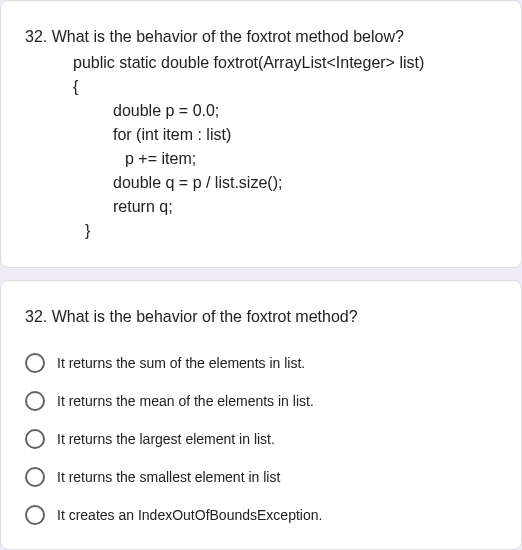  Describe the element at coordinates (190, 515) in the screenshot. I see `option-label: It creates an IndexOutOfBoundsException.` at that location.